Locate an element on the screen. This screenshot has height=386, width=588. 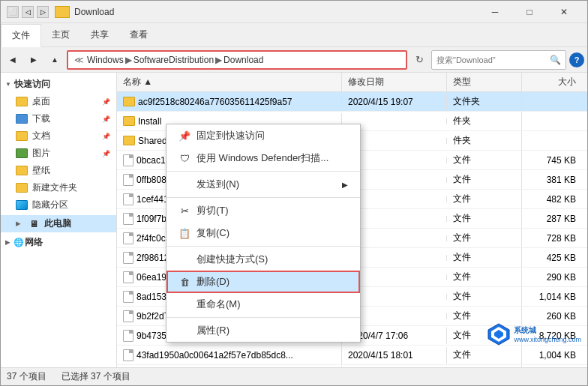
sidebar-item-wallpaper: 壁纸 is located at coordinates (58, 171).